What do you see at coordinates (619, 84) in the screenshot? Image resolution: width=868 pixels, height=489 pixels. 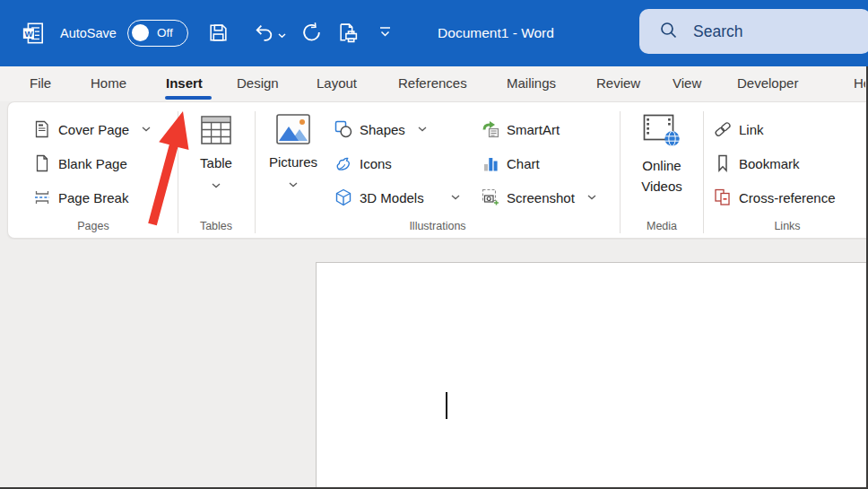 I see `tab-review: Review` at bounding box center [619, 84].